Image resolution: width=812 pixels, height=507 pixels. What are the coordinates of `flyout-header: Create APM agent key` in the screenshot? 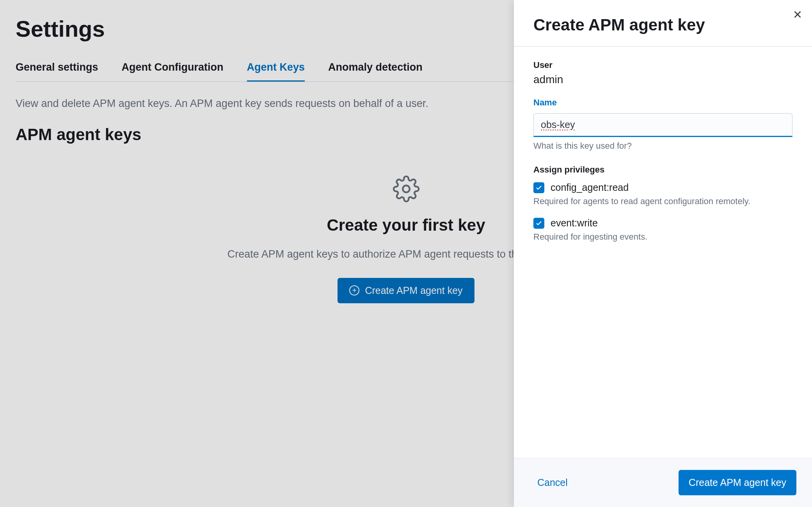 It's located at (663, 23).